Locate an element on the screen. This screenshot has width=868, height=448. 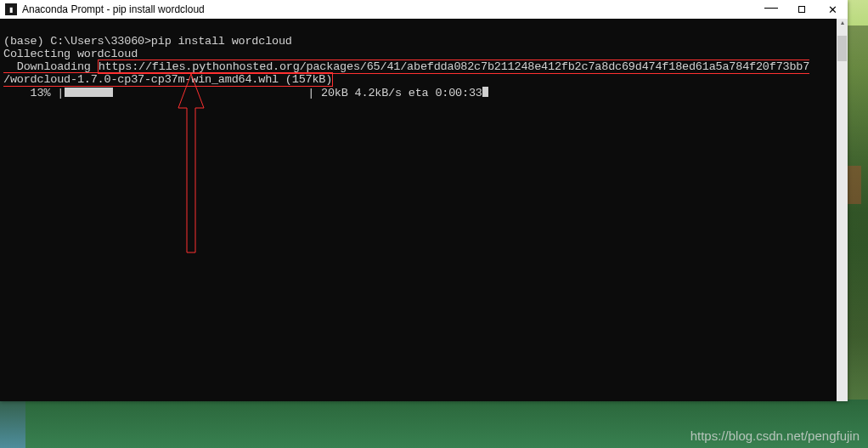
scroll-thumb is located at coordinates (843, 48).